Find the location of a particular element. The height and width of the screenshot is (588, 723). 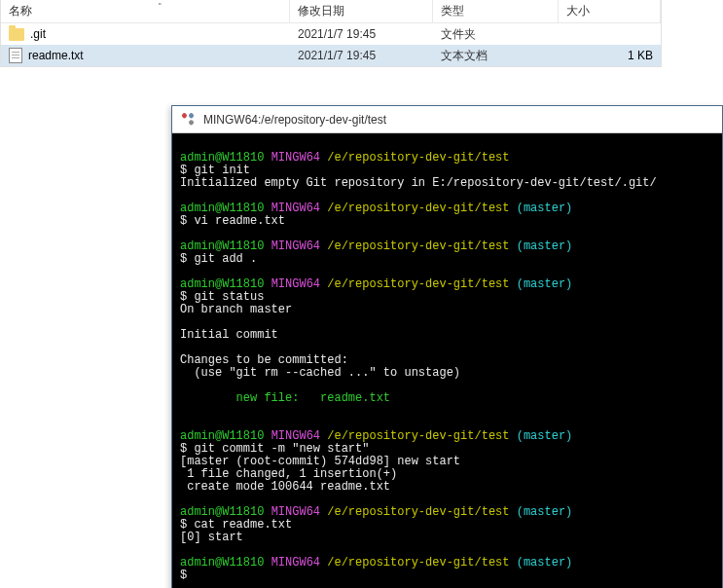

git-bash-icon is located at coordinates (189, 119).